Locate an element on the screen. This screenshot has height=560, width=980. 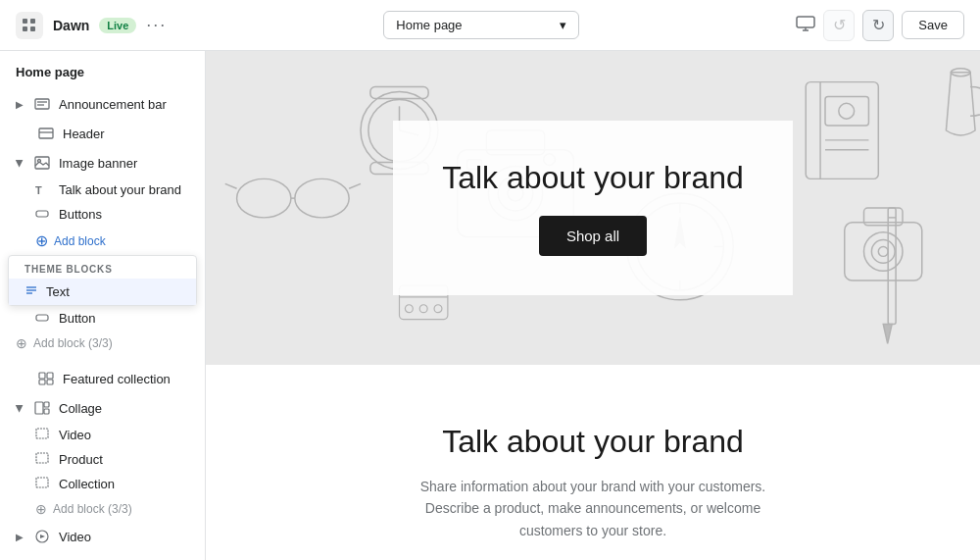
sidebar-label-image-banner: Image banner is located at coordinates (98, 163).